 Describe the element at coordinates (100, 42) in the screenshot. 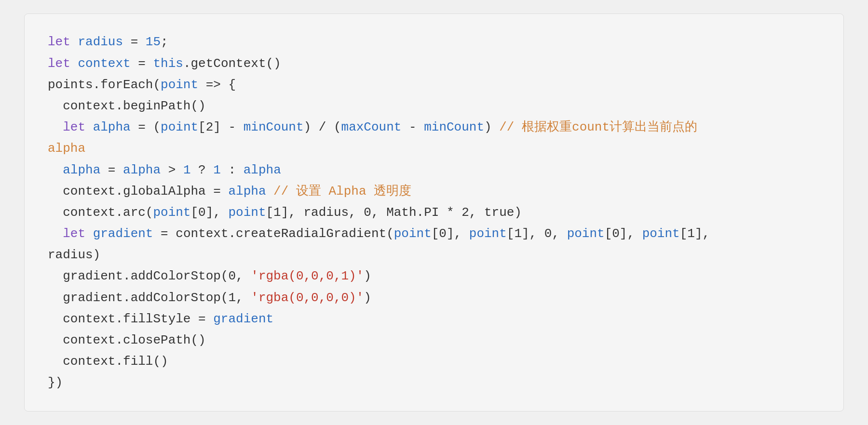

I see `var-radius: radius` at that location.